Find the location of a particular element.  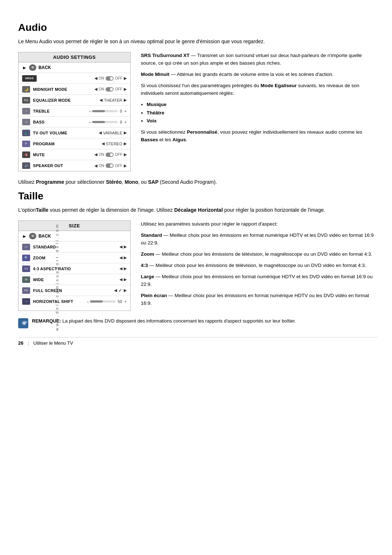

bass-icon: ♫ is located at coordinates (26, 122).